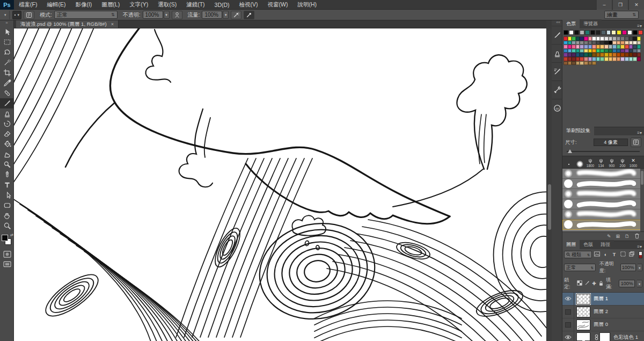 The height and width of the screenshot is (341, 644). What do you see at coordinates (602, 47) in the screenshot?
I see `swatch-r3-c10` at bounding box center [602, 47].